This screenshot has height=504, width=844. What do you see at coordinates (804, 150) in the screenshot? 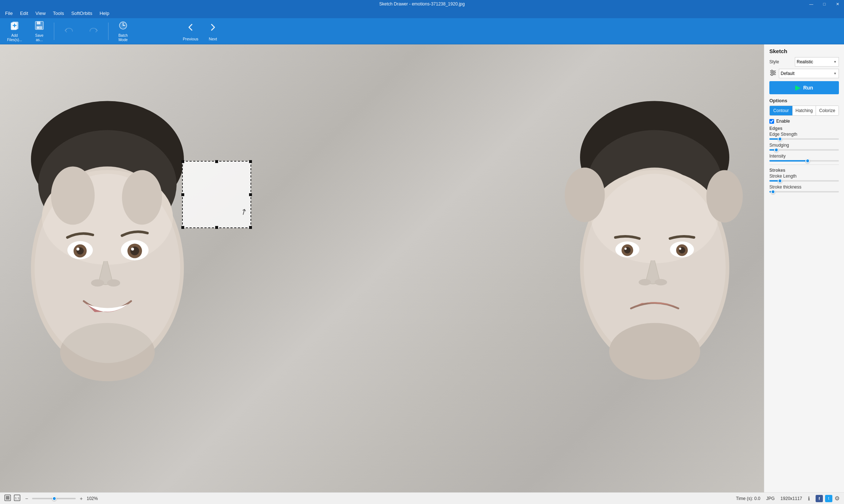
I see `smudging-track` at bounding box center [804, 150].